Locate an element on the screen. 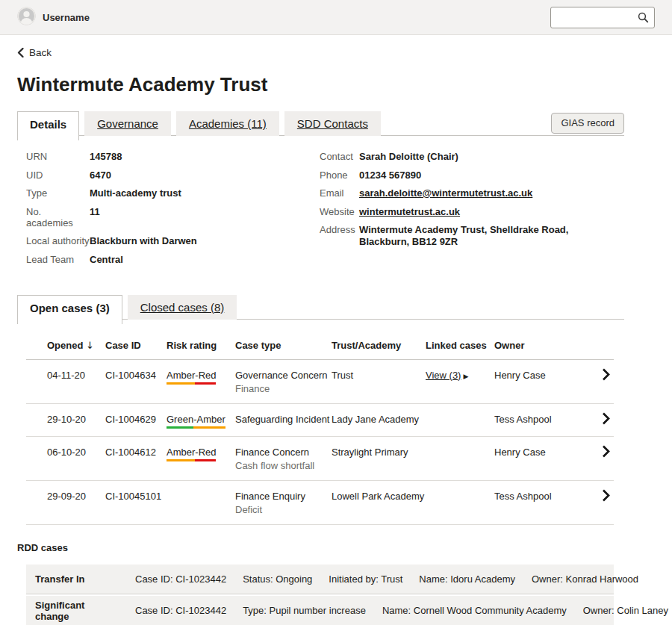 The width and height of the screenshot is (672, 625). no-academies-value: 11 is located at coordinates (95, 217).